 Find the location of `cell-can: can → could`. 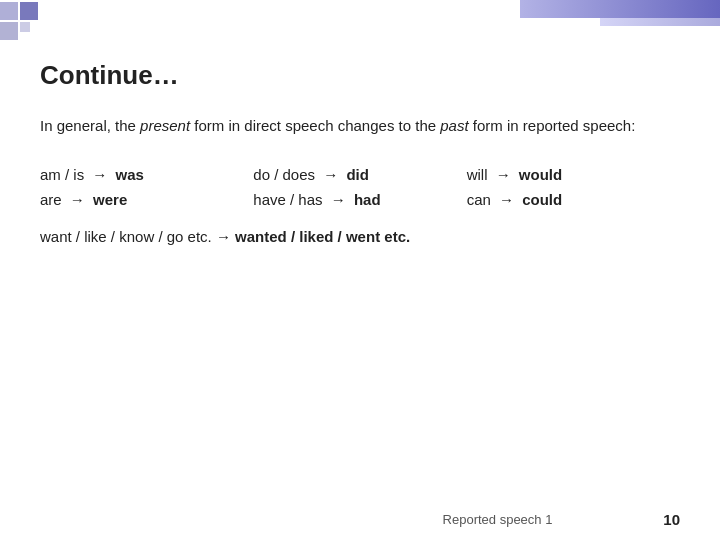

cell-can: can → could is located at coordinates (574, 200).